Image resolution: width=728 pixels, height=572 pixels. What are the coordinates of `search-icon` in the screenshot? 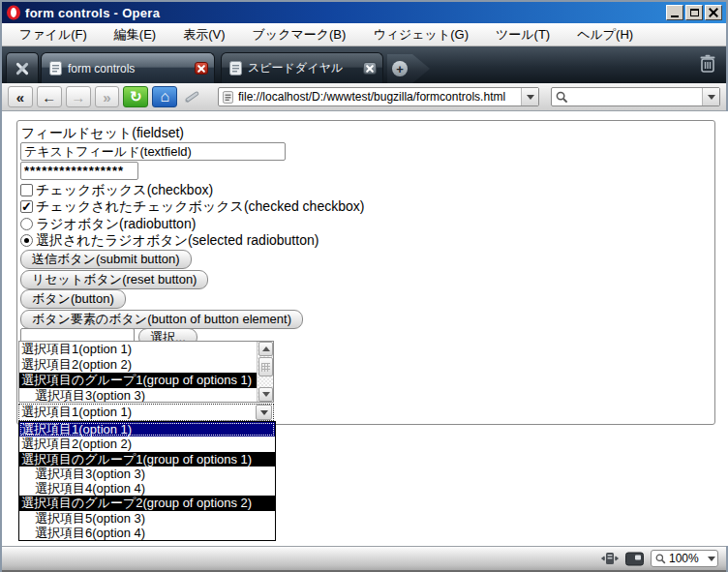 It's located at (561, 97).